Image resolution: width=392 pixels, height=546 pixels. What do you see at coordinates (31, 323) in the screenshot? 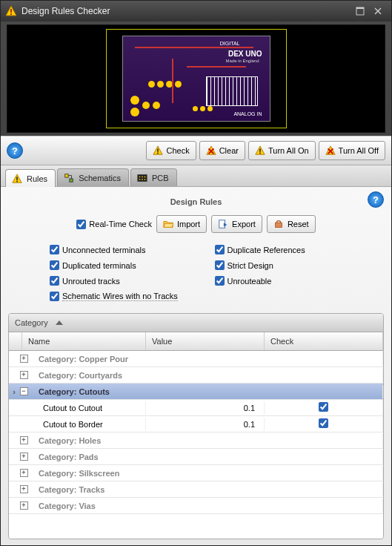
I see `group-by-label: Category` at bounding box center [31, 323].